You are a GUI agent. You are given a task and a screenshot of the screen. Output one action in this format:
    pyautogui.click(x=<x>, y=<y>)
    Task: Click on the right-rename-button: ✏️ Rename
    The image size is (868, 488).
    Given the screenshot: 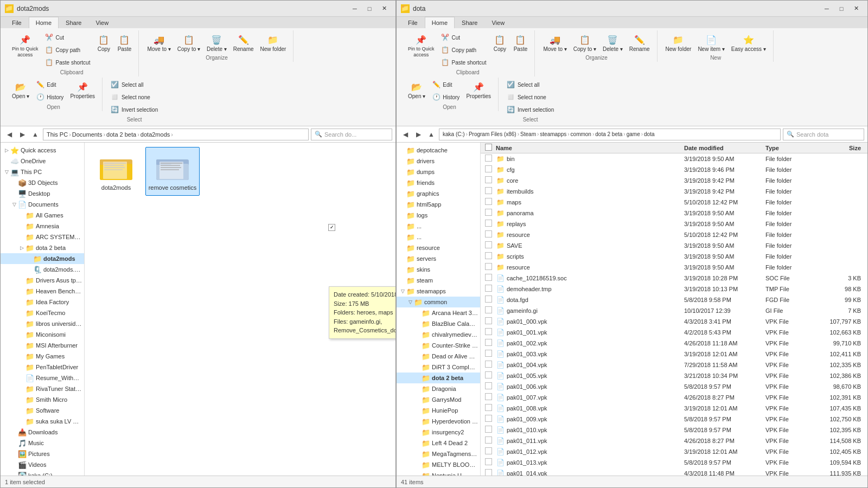 What is the action you would take?
    pyautogui.click(x=640, y=42)
    